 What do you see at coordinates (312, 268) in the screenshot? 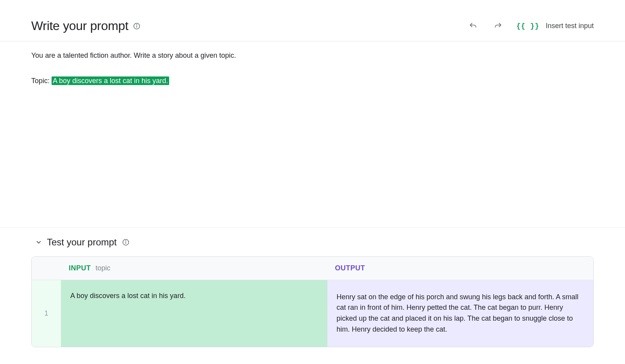
I see `table-header-row: INPUT topic OUTPUT` at bounding box center [312, 268].